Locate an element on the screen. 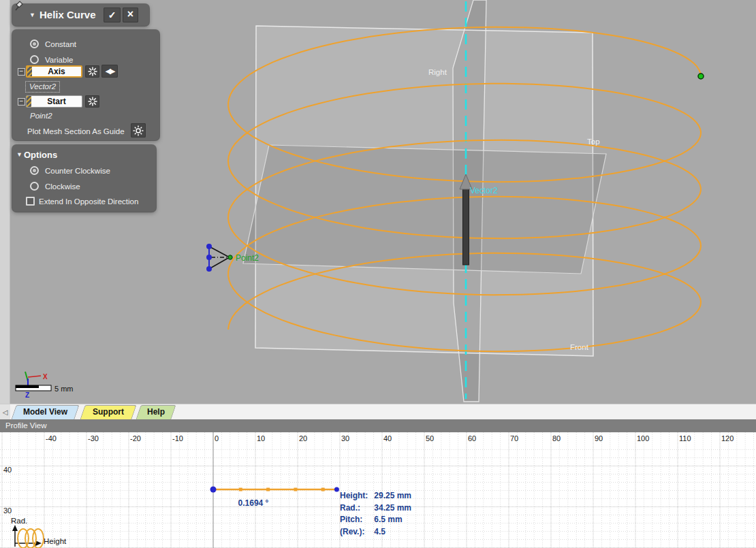 Image resolution: width=756 pixels, height=548 pixels. reverse-direction-button: ◀▶ is located at coordinates (110, 71).